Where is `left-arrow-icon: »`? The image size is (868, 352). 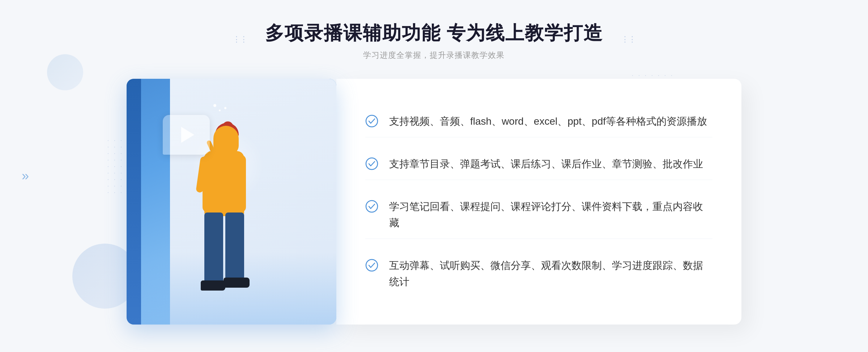 left-arrow-icon: » is located at coordinates (25, 176).